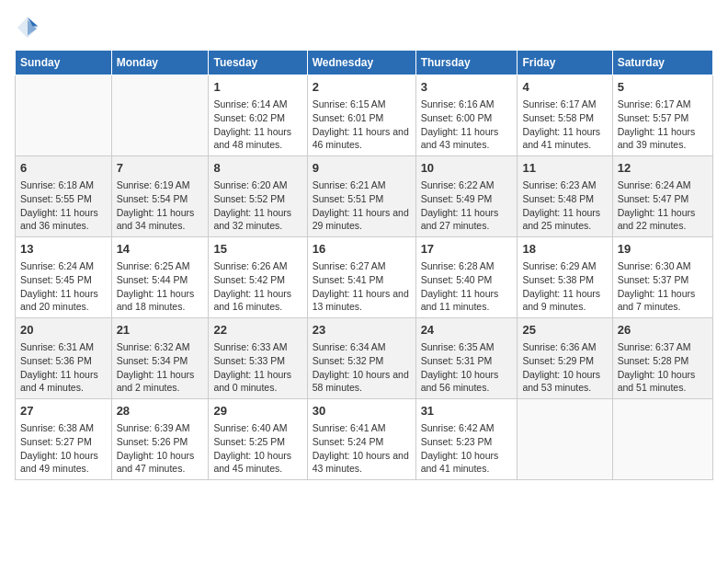 The width and height of the screenshot is (728, 563). What do you see at coordinates (257, 359) in the screenshot?
I see `calendar-cell: 22Sunrise: 6:33 AMSunset: 5:33 PMDayligh…` at bounding box center [257, 359].